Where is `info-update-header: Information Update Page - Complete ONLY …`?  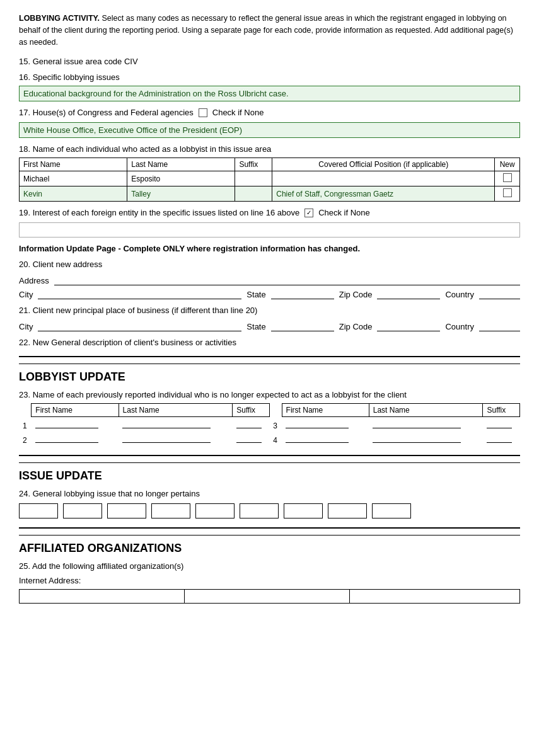
info-update-header: Information Update Page - Complete ONLY … is located at coordinates (270, 248).